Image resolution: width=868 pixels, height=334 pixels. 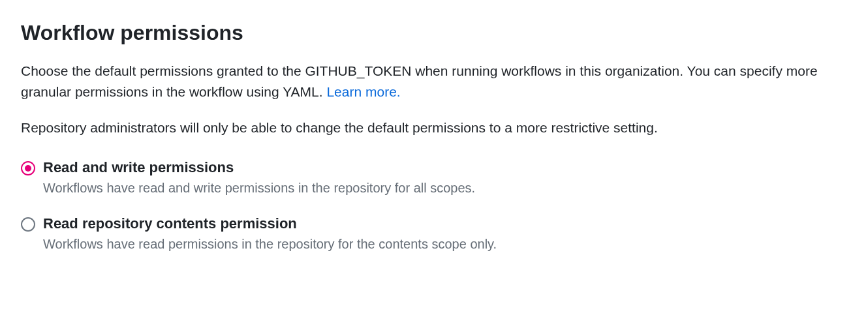 I want to click on description-text: Choose the default permissions granted t…, so click(x=419, y=81).